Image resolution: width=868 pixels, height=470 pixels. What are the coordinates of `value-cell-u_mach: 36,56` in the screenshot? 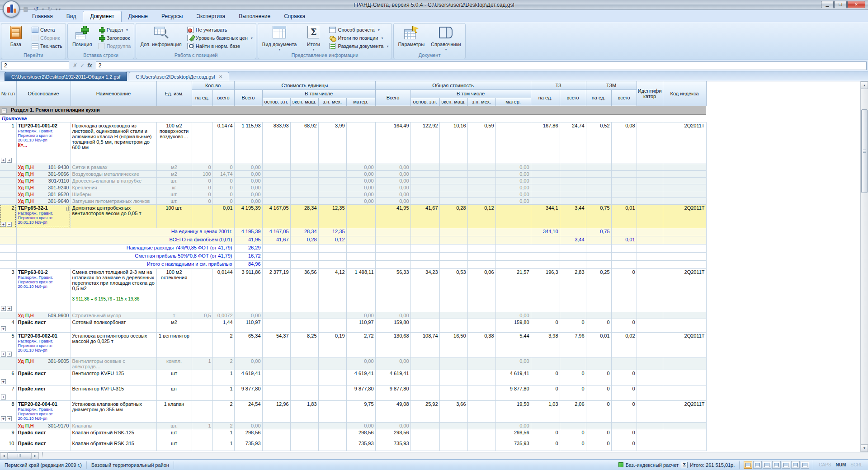 It's located at (304, 290).